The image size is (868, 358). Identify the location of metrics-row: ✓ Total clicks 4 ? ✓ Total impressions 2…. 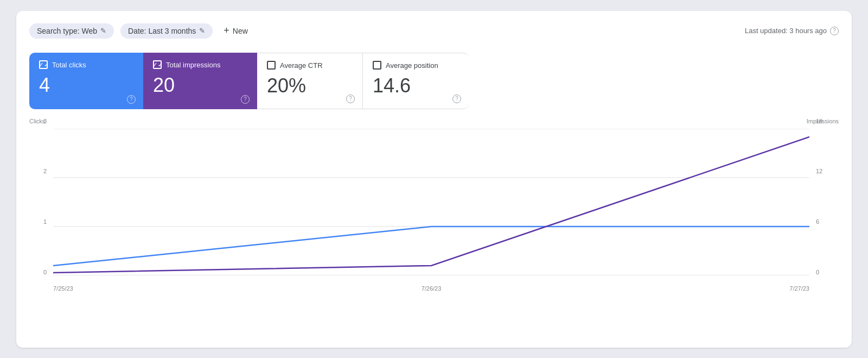
(434, 81).